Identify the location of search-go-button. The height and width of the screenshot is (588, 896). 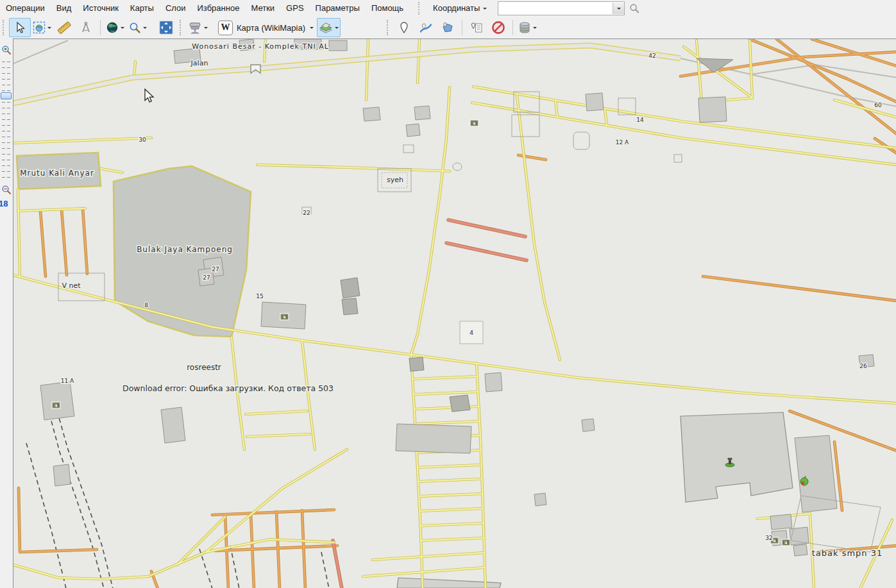
(634, 8).